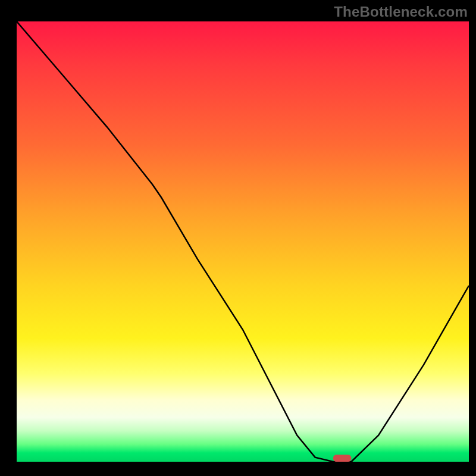  Describe the element at coordinates (401, 12) in the screenshot. I see `watermark-text: TheBottleneck.com` at that location.